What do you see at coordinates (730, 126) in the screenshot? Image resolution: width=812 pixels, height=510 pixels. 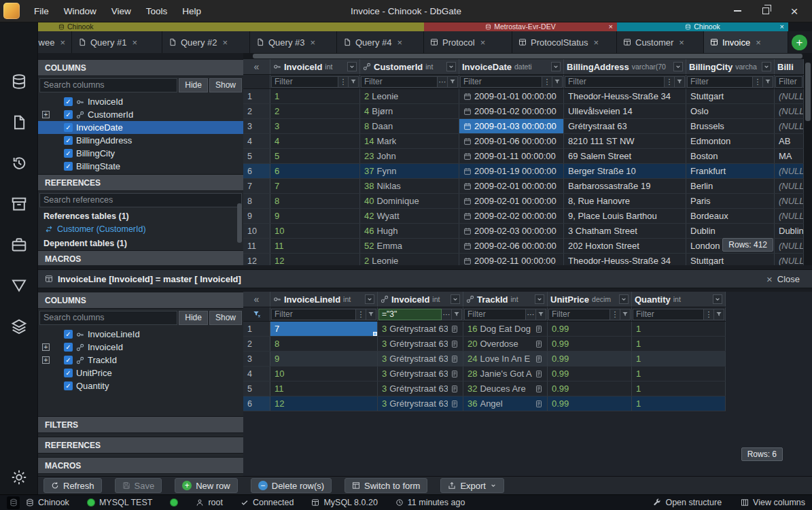 I see `cell-billingcity: Brussels` at bounding box center [730, 126].